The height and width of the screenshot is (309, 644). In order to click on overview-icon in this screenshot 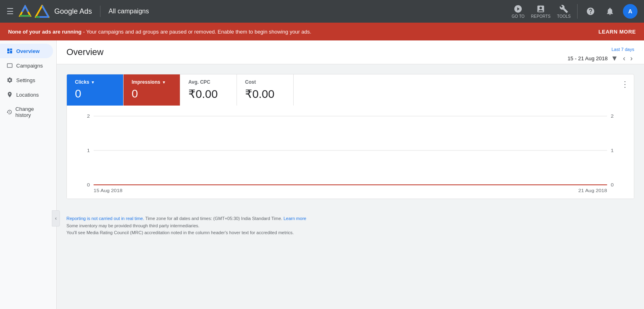, I will do `click(10, 51)`.